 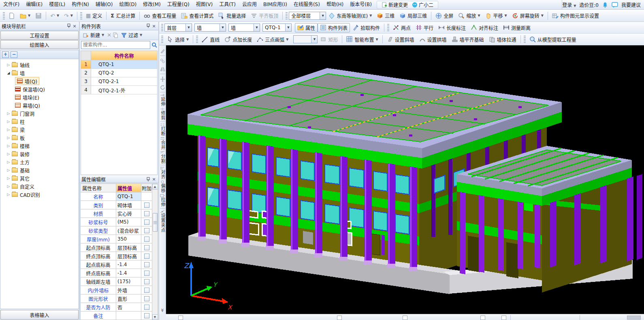 What do you see at coordinates (413, 15) in the screenshot?
I see `partial-3d-button: 局部三维` at bounding box center [413, 15].